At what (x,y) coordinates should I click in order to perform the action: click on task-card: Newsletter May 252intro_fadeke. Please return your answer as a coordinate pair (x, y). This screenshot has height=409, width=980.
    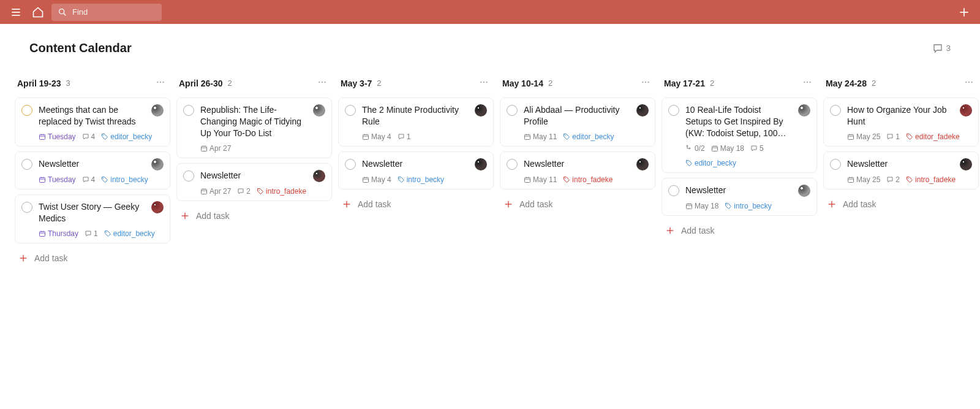
    Looking at the image, I should click on (901, 170).